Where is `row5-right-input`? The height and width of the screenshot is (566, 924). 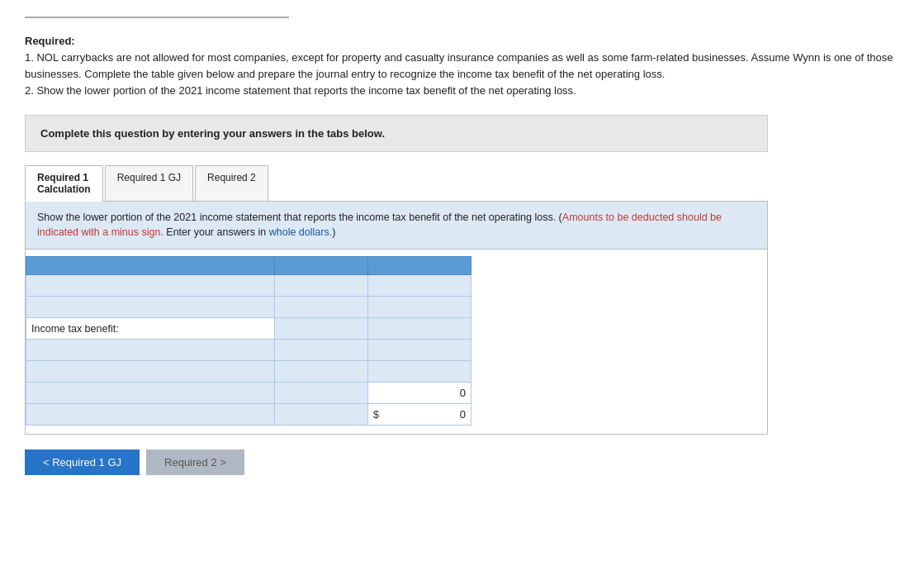 row5-right-input is located at coordinates (419, 372).